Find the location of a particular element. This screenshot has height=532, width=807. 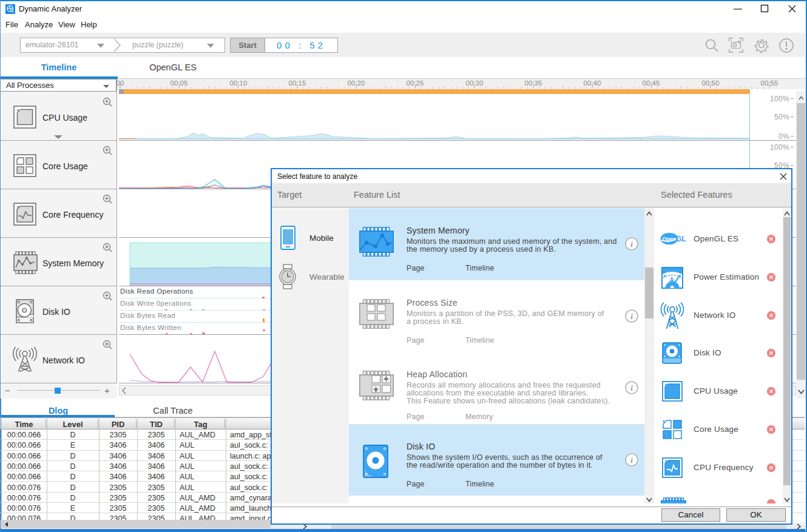

svg-text: GL is located at coordinates (681, 239).